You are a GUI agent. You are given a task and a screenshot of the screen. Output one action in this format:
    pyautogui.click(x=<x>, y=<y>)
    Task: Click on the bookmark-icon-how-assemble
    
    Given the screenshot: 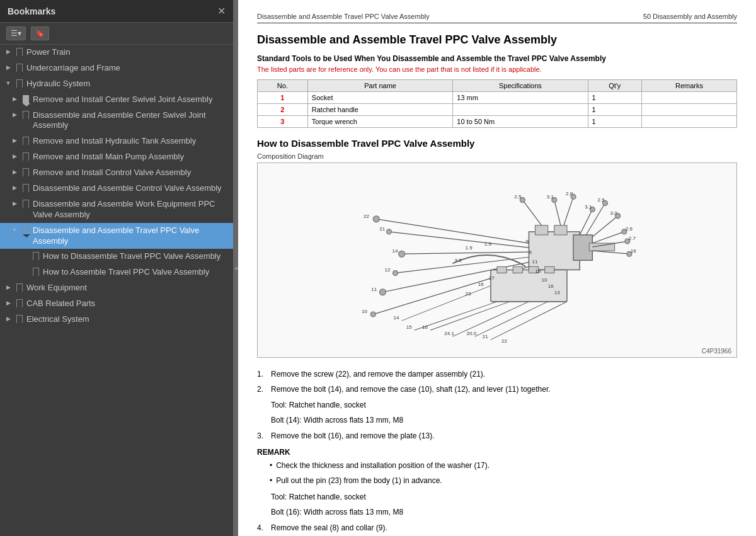 What is the action you would take?
    pyautogui.click(x=36, y=272)
    